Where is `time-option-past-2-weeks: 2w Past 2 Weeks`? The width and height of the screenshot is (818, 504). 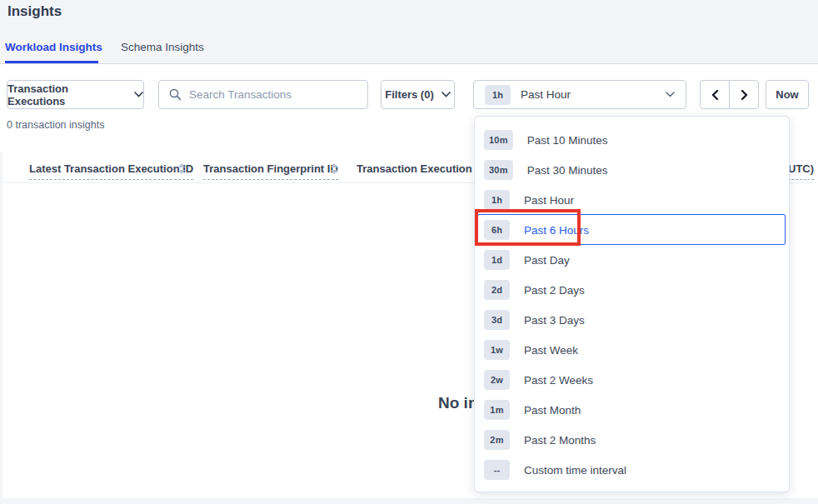
time-option-past-2-weeks: 2w Past 2 Weeks is located at coordinates (631, 380).